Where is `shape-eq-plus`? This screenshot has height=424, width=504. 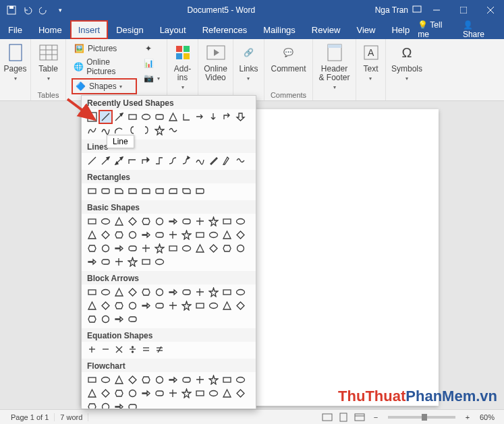
shape-eq-plus is located at coordinates (92, 349).